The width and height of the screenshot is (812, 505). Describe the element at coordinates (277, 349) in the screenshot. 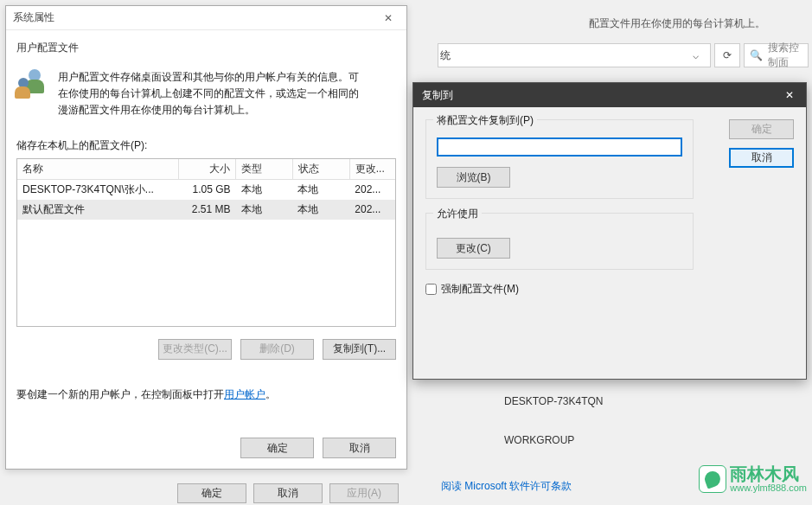

I see `delete-button: 删除(D)` at that location.